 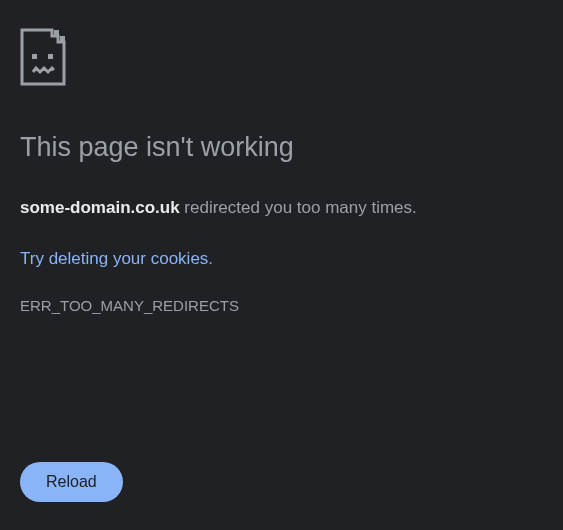 What do you see at coordinates (100, 208) in the screenshot?
I see `domain-name: some-domain.co.uk` at bounding box center [100, 208].